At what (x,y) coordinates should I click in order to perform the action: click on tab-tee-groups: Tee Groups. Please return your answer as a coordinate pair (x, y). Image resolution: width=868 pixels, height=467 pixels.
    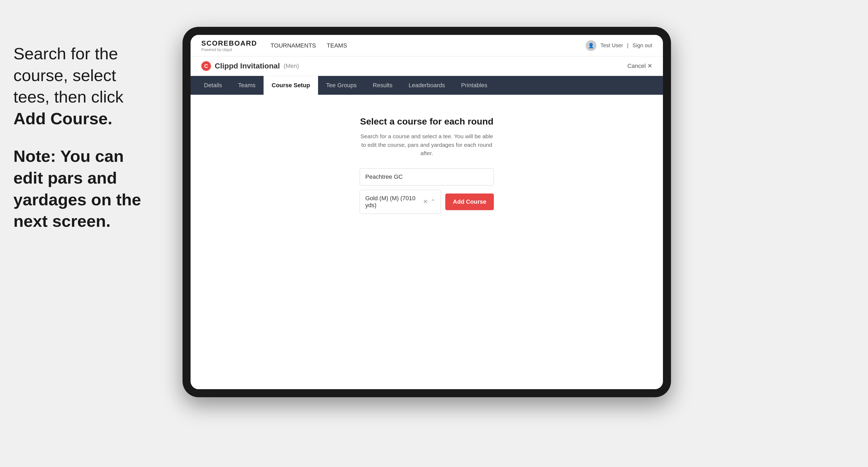
    Looking at the image, I should click on (341, 85).